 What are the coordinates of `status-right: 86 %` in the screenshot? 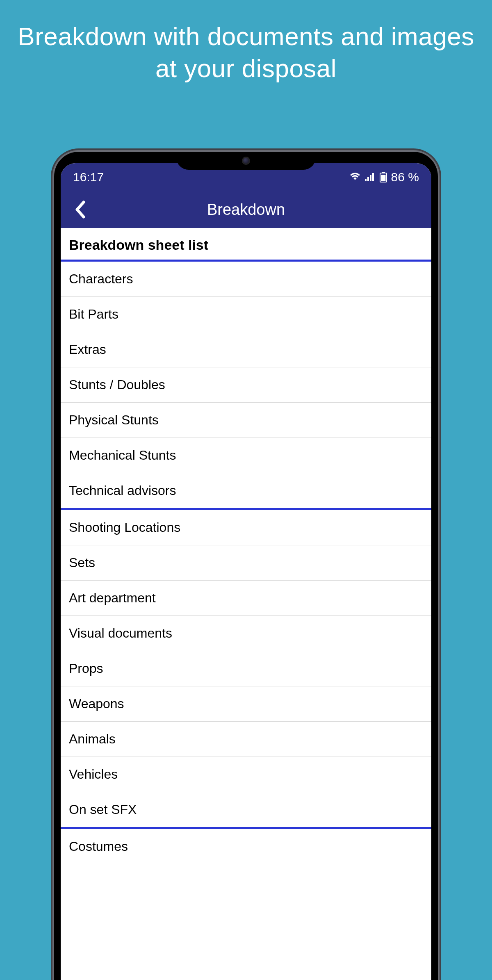 It's located at (384, 177).